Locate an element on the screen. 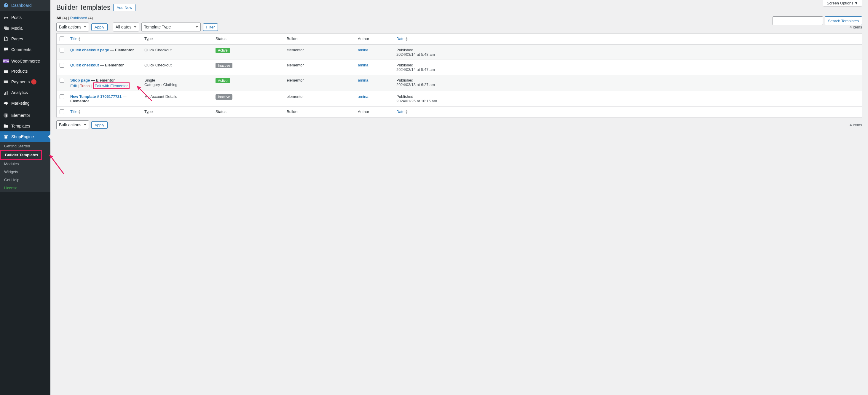 This screenshot has height=395, width=868. row-date: 2024/03/13 at 6:27 am is located at coordinates (627, 85).